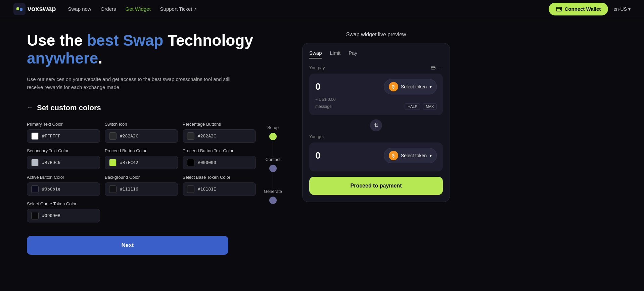  What do you see at coordinates (273, 159) in the screenshot?
I see `step-contact-label: Contact` at bounding box center [273, 159].